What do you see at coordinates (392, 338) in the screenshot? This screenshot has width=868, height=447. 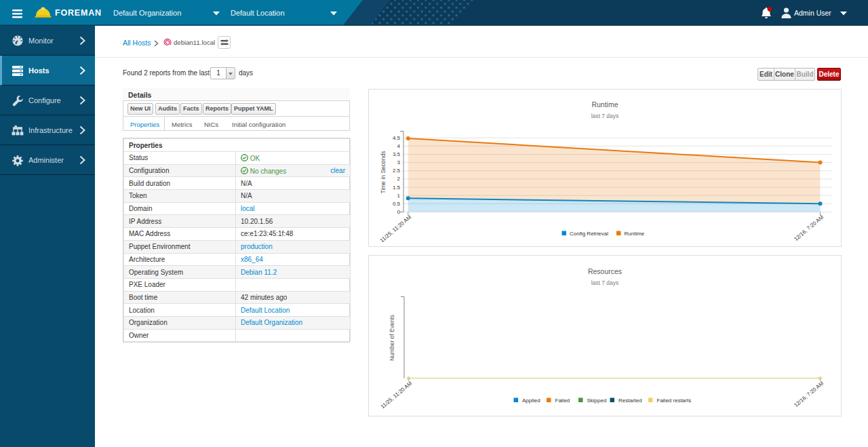 I see `svg-text: Number of Events` at bounding box center [392, 338].